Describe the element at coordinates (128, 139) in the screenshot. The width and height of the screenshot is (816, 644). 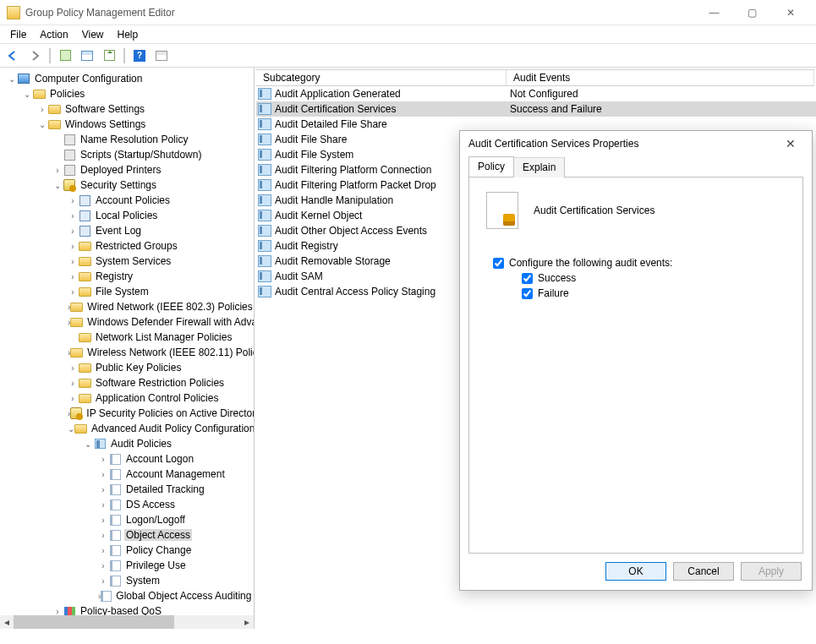
I see `tree-item: Name Resolution Policy` at that location.